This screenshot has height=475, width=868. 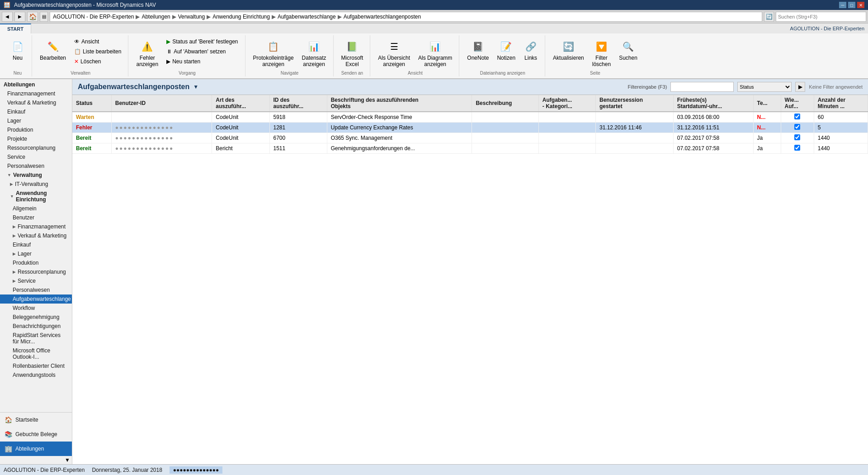 I want to click on col-header-status: Status, so click(x=92, y=103).